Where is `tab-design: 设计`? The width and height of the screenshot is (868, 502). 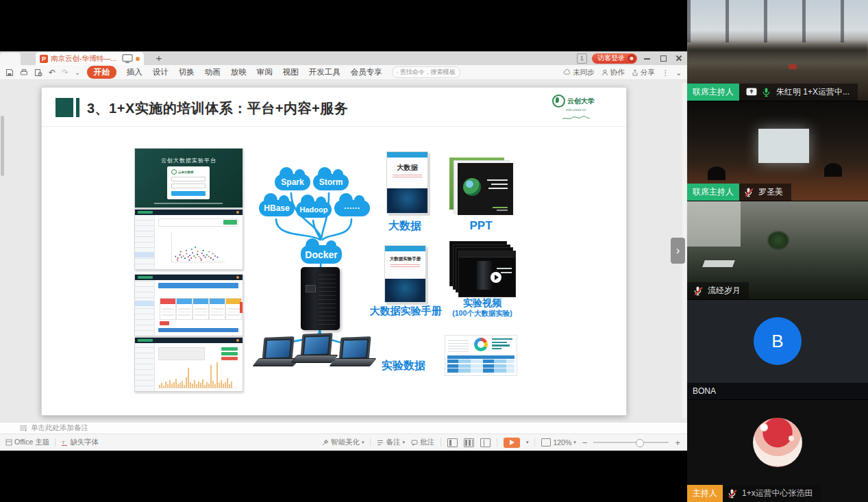
tab-design: 设计 is located at coordinates (160, 73).